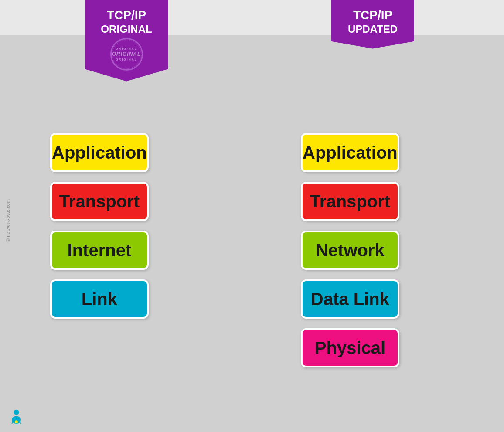 This screenshot has height=432, width=504. Describe the element at coordinates (252, 17) in the screenshot. I see `top-bar` at that location.